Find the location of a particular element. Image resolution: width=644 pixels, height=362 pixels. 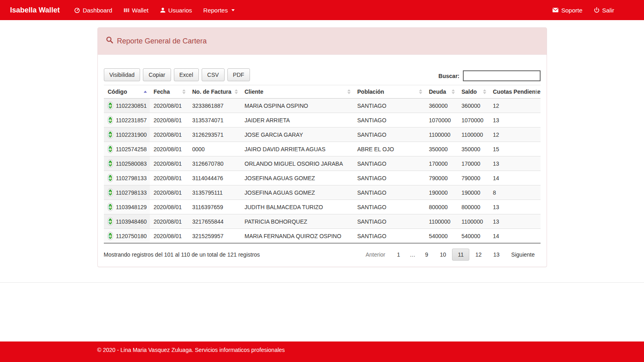

pagination-page: 1 is located at coordinates (398, 255).